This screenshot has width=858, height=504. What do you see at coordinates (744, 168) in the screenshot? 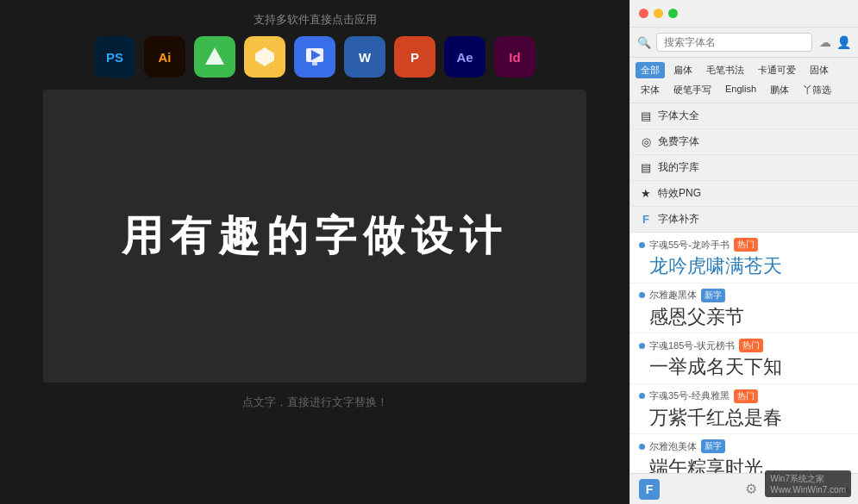
I see `menu-item-my-fonts: ▤ 我的字库` at bounding box center [744, 168].